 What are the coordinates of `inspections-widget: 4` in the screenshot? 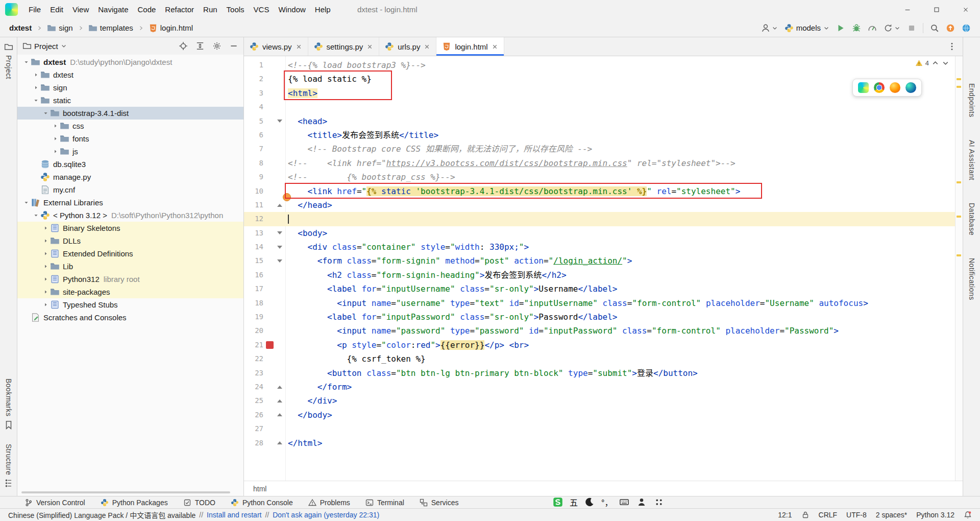 It's located at (932, 63).